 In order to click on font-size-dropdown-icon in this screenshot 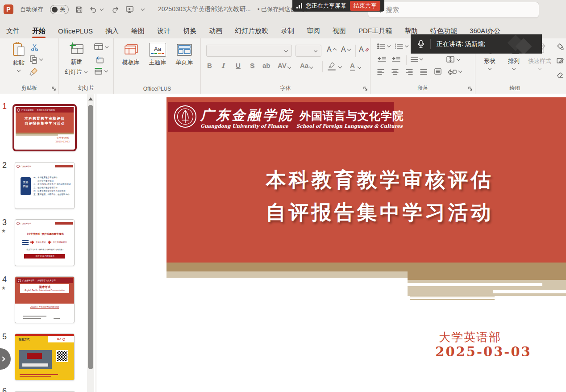, I will do `click(316, 50)`.